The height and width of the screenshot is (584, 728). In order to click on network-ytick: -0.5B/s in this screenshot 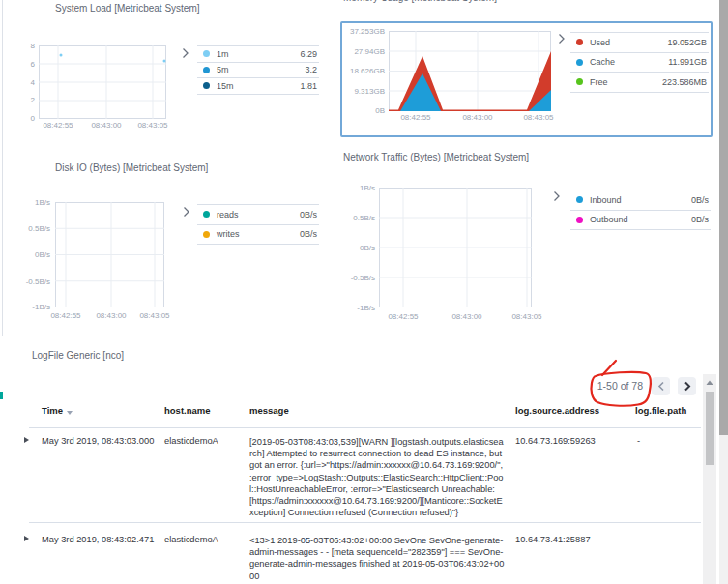, I will do `click(353, 278)`.